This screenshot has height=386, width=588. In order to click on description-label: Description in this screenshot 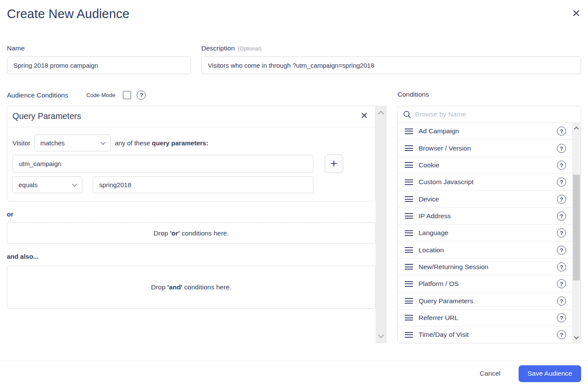, I will do `click(218, 48)`.